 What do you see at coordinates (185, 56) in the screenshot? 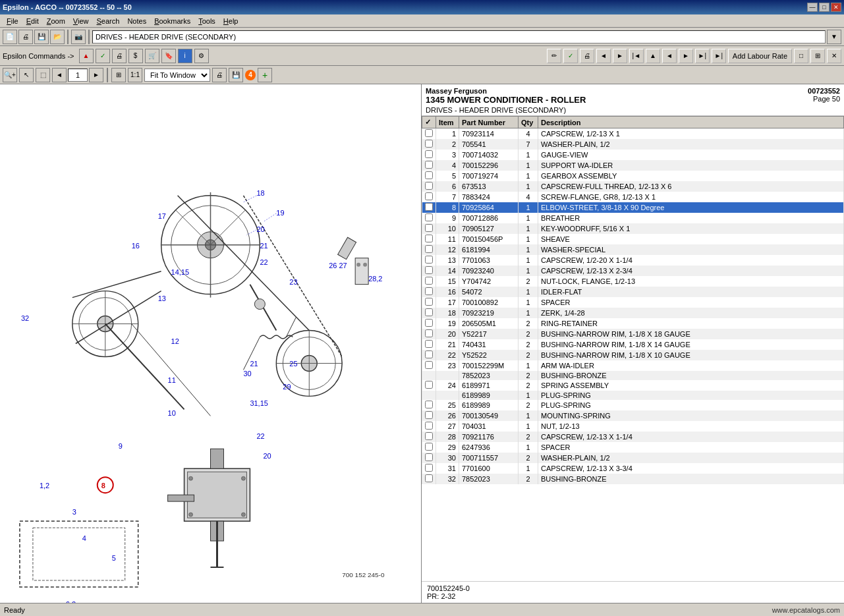
I see `eps-info-btn: i` at bounding box center [185, 56].